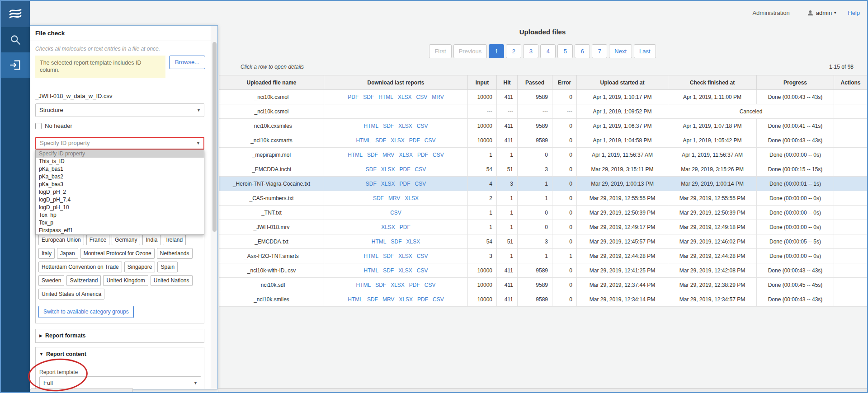 Image resolution: width=868 pixels, height=393 pixels. What do you see at coordinates (548, 51) in the screenshot?
I see `page-button-4: 4` at bounding box center [548, 51].